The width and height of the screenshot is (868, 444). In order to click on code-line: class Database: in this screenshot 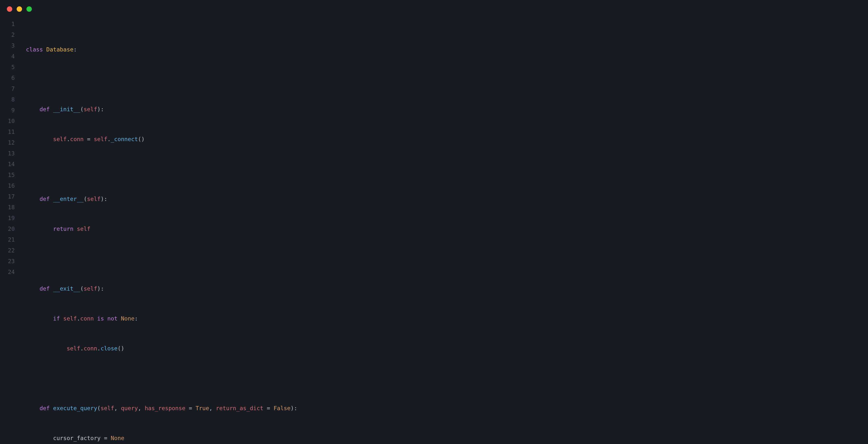, I will do `click(162, 50)`.